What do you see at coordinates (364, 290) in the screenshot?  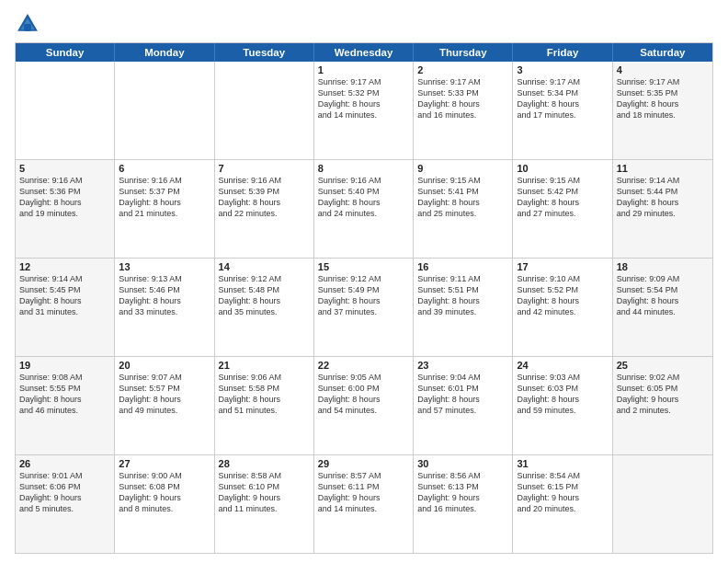 I see `cell-info-line: Sunset: 5:49 PM` at bounding box center [364, 290].